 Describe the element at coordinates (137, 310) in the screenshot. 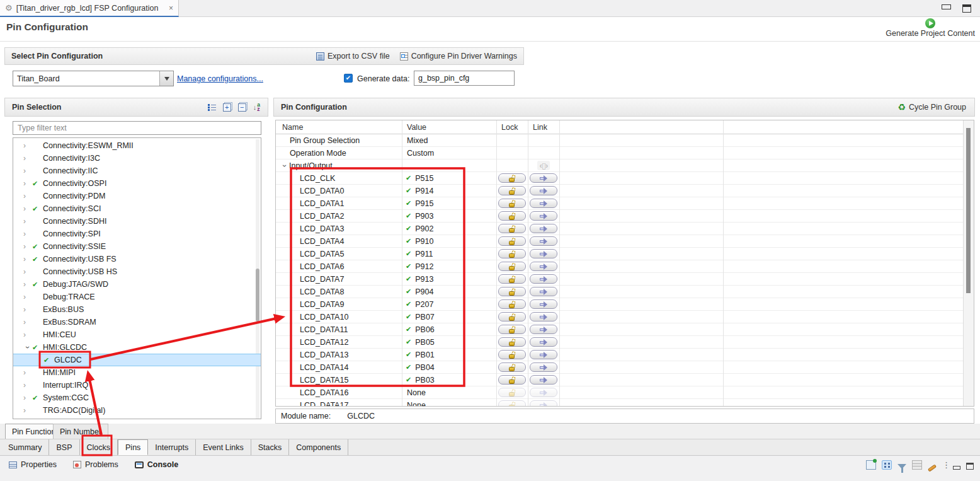

I see `tree-item: ›ExBus:BUS` at that location.